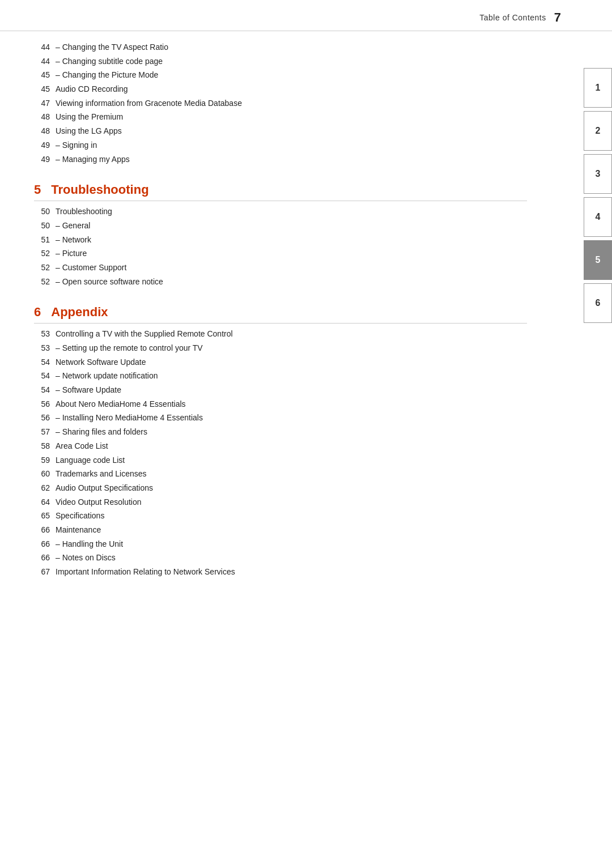 The width and height of the screenshot is (612, 868). Describe the element at coordinates (598, 174) in the screenshot. I see `sidebar-tab-3: 3` at that location.